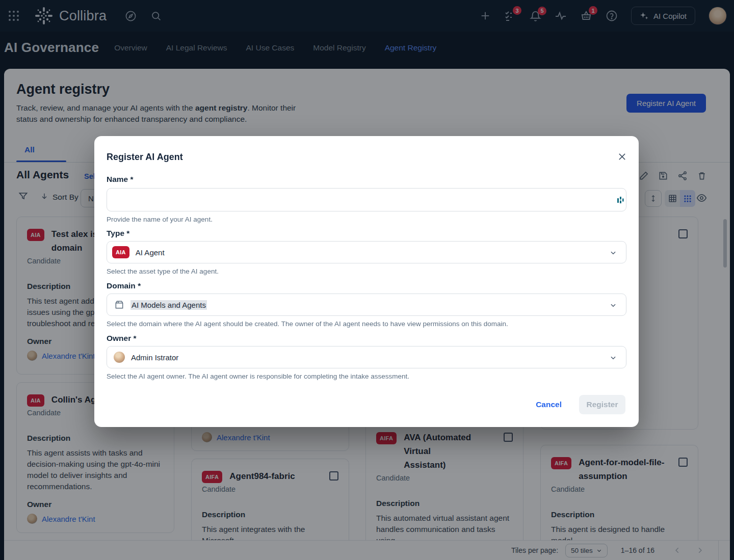  I want to click on domain-select: AI Models and Agents, so click(366, 305).